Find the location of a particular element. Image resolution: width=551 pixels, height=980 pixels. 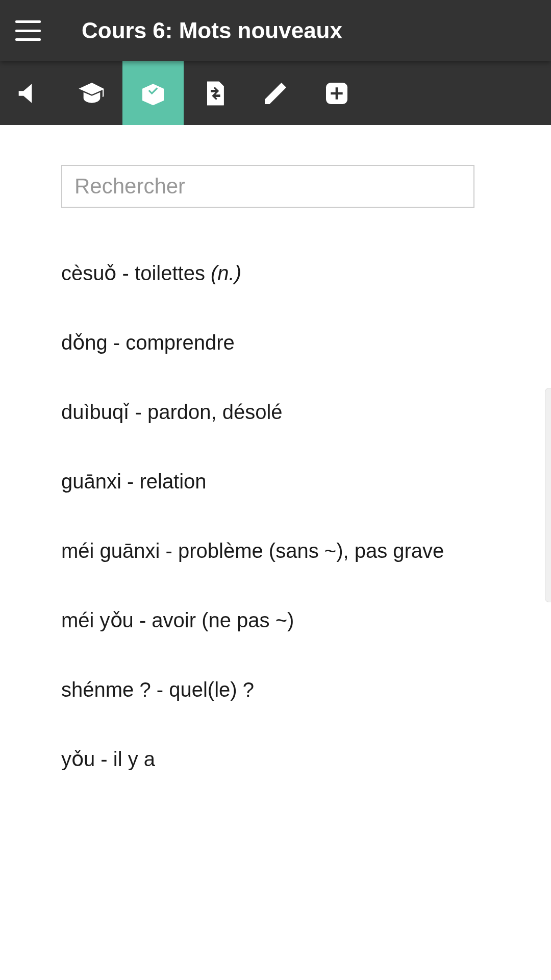

list-item: cèsuǒ - toilettes (n.) is located at coordinates (276, 273).